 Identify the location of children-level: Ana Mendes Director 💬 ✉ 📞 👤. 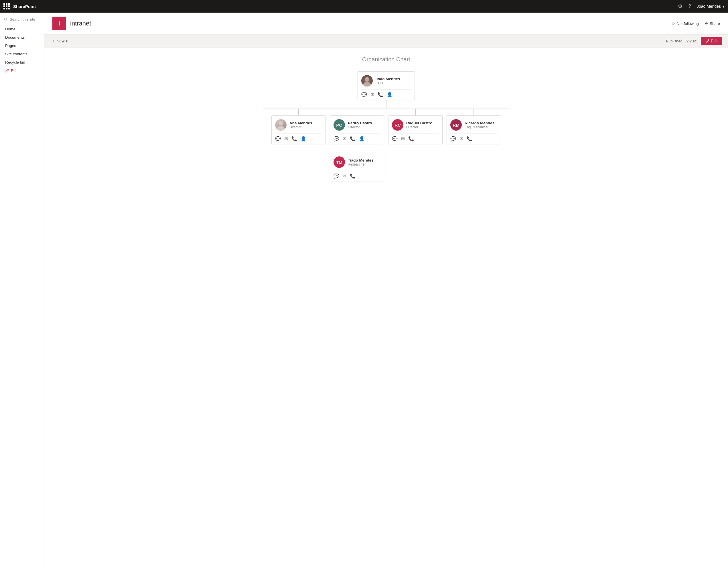
(386, 145).